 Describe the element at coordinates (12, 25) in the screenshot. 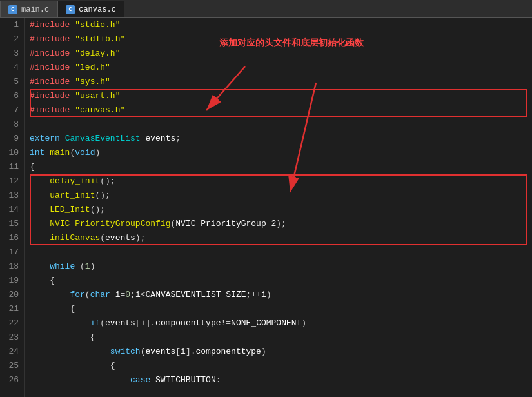

I see `ln-1: 1` at that location.